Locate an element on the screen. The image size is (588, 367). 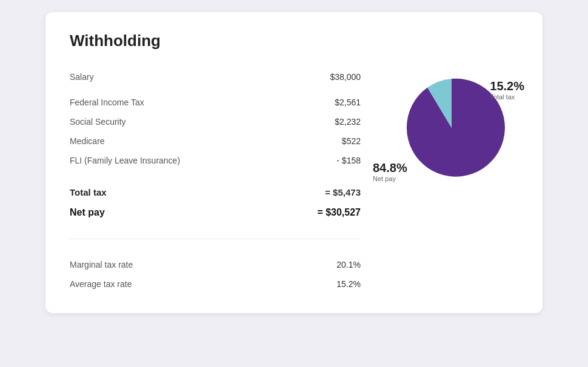
medicare-row: Medicare $522 is located at coordinates (215, 141).